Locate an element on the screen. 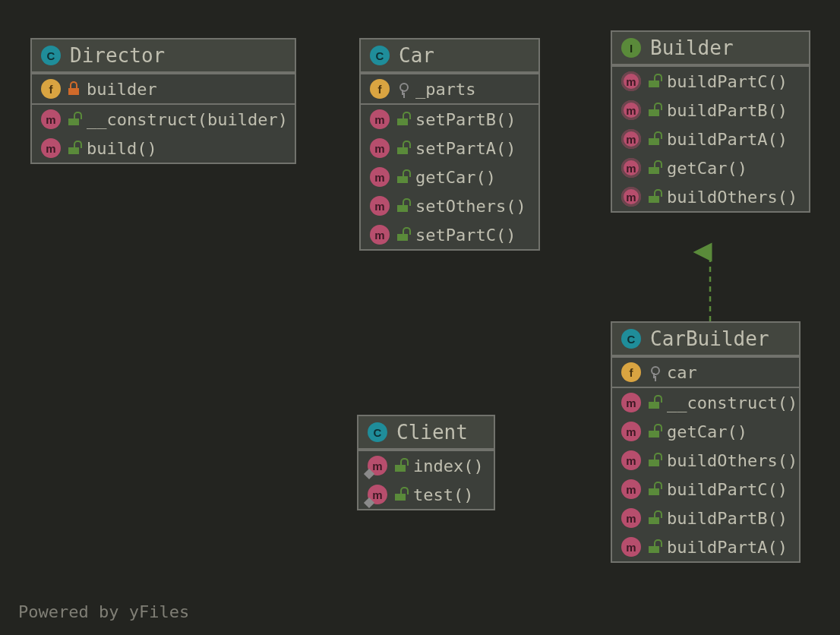 Image resolution: width=840 pixels, height=635 pixels. member-label: build() is located at coordinates (122, 149).